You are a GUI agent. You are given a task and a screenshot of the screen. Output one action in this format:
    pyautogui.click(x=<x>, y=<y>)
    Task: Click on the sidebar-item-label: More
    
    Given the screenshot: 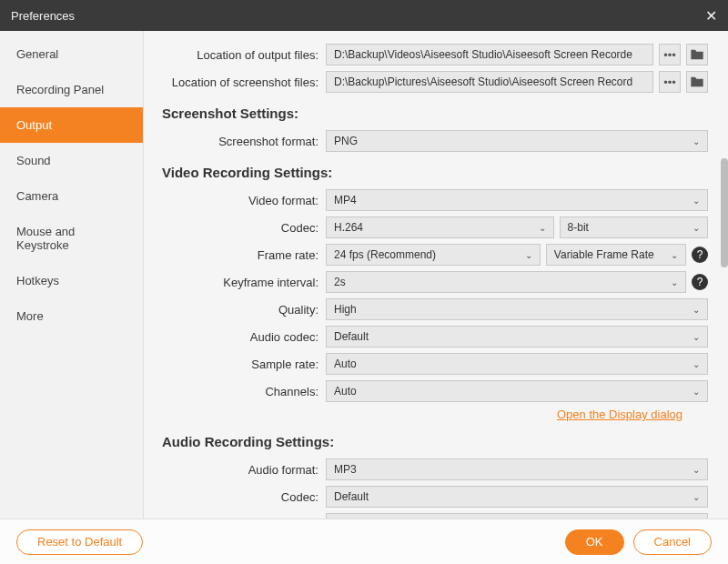 What is the action you would take?
    pyautogui.click(x=30, y=317)
    